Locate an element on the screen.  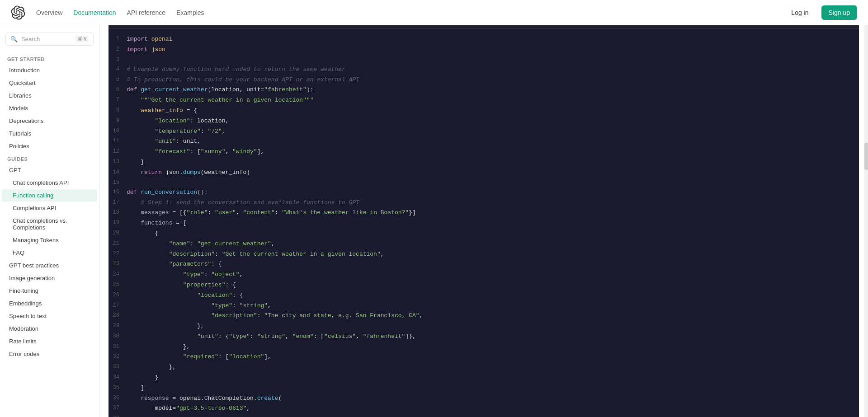
login-button: Log in is located at coordinates (800, 13).